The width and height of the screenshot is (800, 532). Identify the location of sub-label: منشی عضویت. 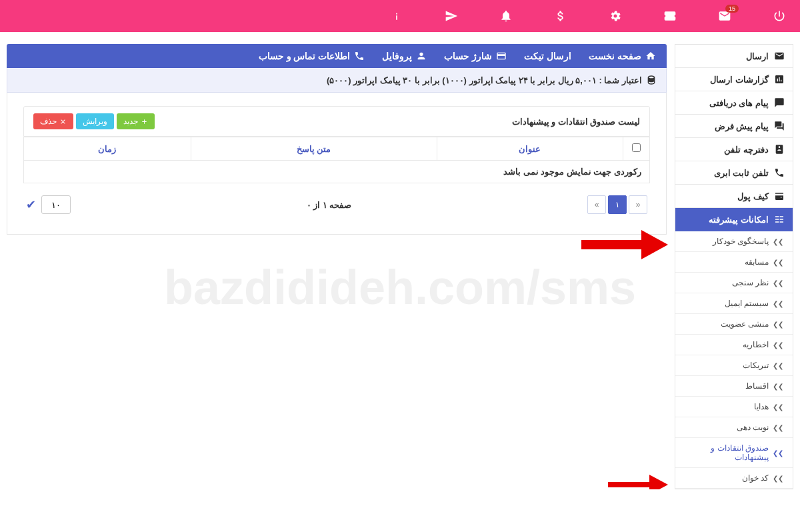
(745, 324).